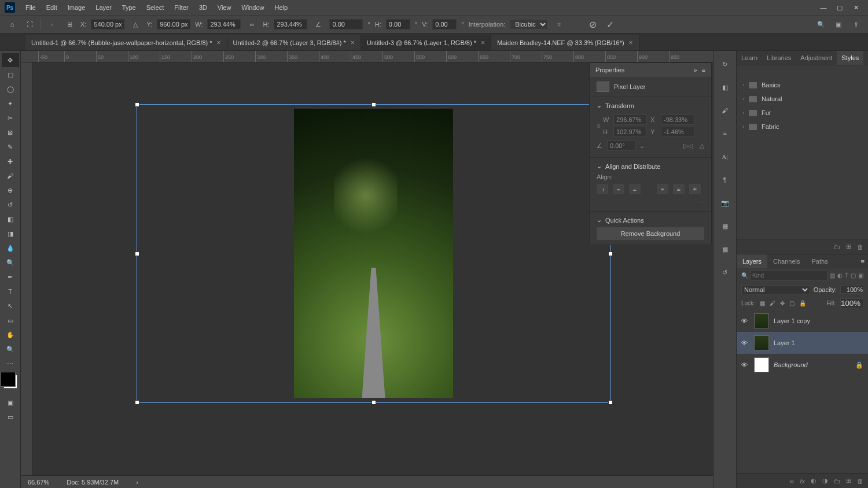 This screenshot has height=488, width=868. I want to click on new-layer-icon: ⊞, so click(848, 481).